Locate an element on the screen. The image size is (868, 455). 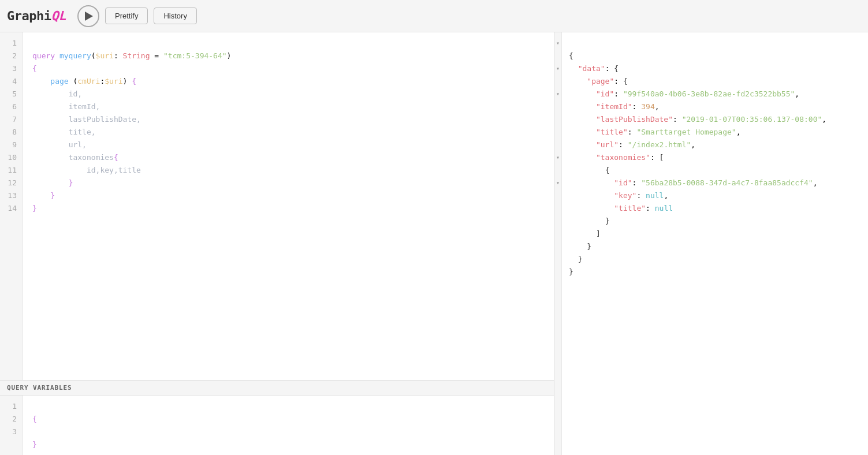
app-header: GraphiQL Prettify History is located at coordinates (434, 16).